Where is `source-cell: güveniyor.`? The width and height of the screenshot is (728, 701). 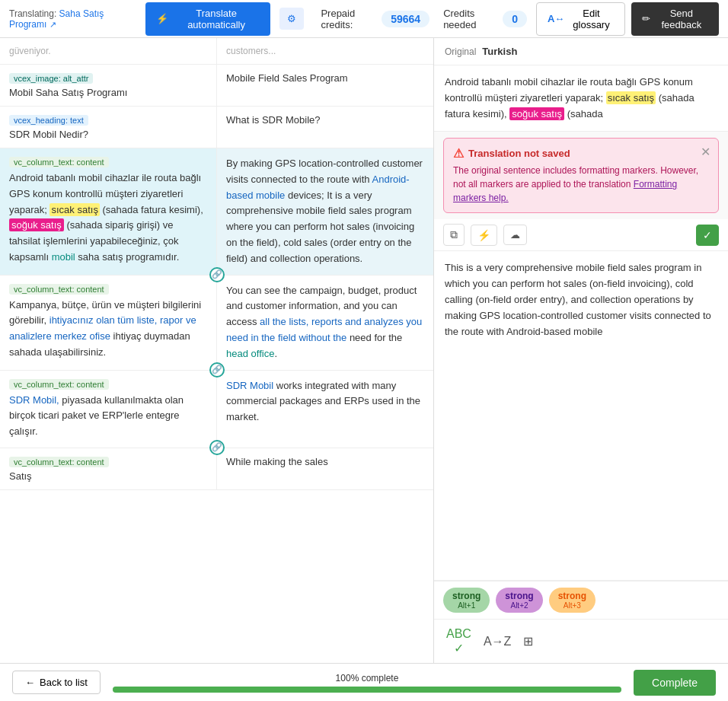
source-cell: güveniyor. is located at coordinates (108, 51).